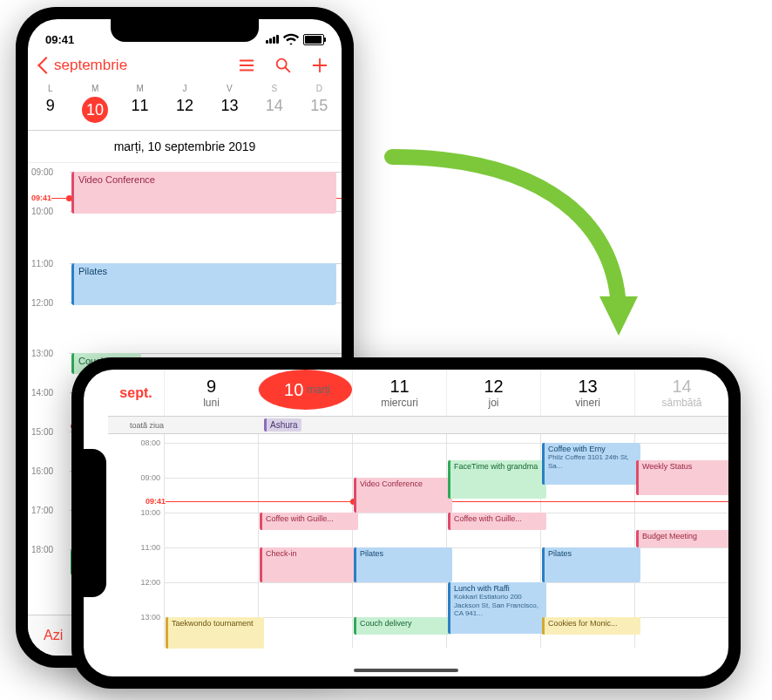  Describe the element at coordinates (42, 471) in the screenshot. I see `hour-label: 16:00` at that location.